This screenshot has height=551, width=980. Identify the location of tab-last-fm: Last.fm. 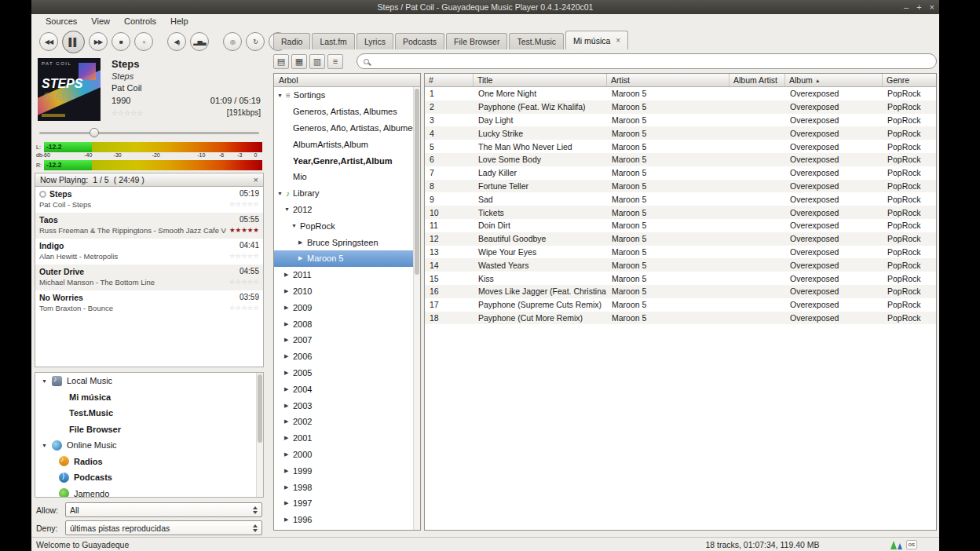
(333, 41).